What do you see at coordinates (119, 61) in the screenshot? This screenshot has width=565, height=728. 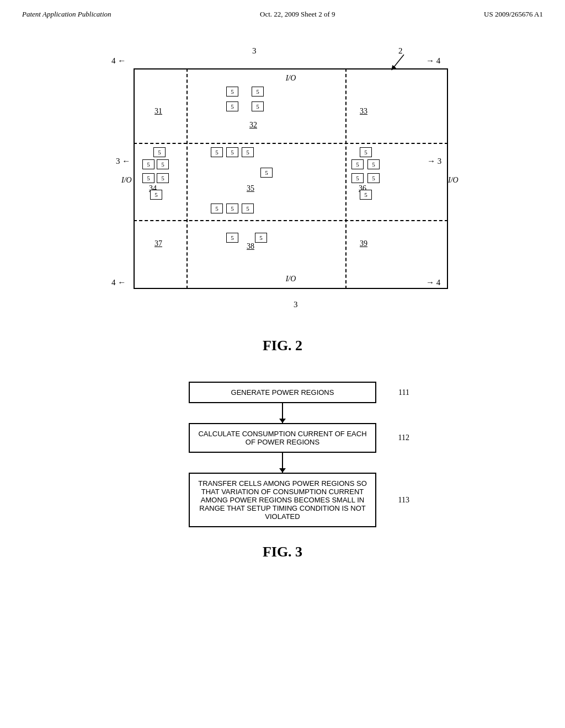 I see `label-4-topleft: 4 ←` at bounding box center [119, 61].